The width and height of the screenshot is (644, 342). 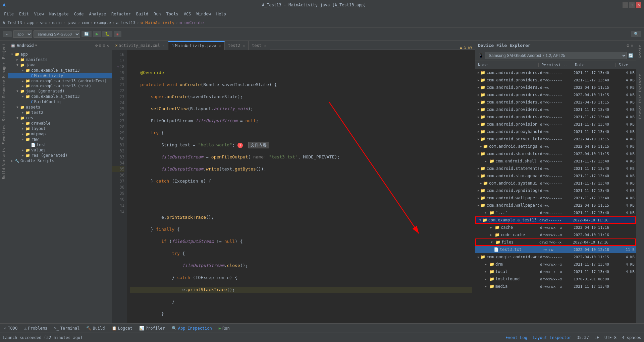 I want to click on bottom-tab-problems: ⚠ Problems, so click(x=36, y=328).